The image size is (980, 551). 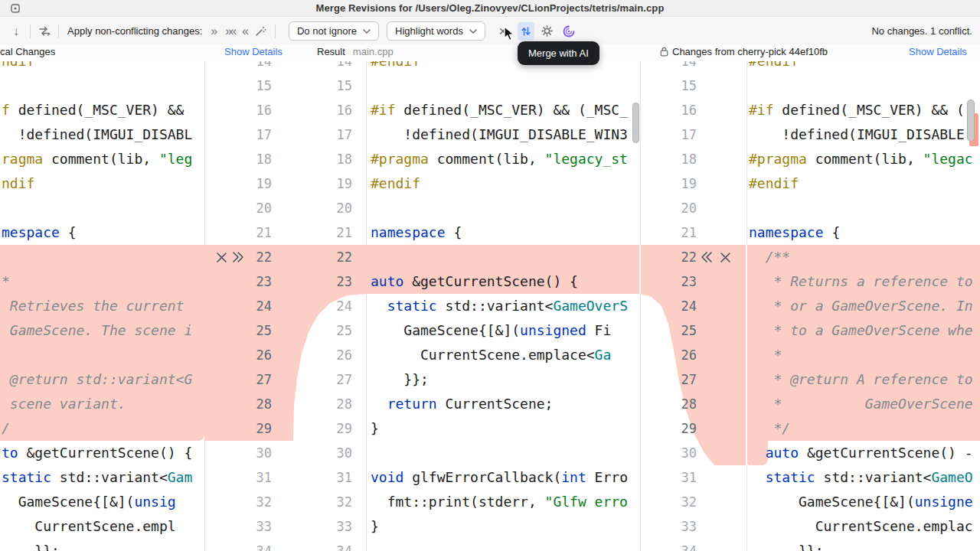 What do you see at coordinates (672, 282) in the screenshot?
I see `line-number: 23` at bounding box center [672, 282].